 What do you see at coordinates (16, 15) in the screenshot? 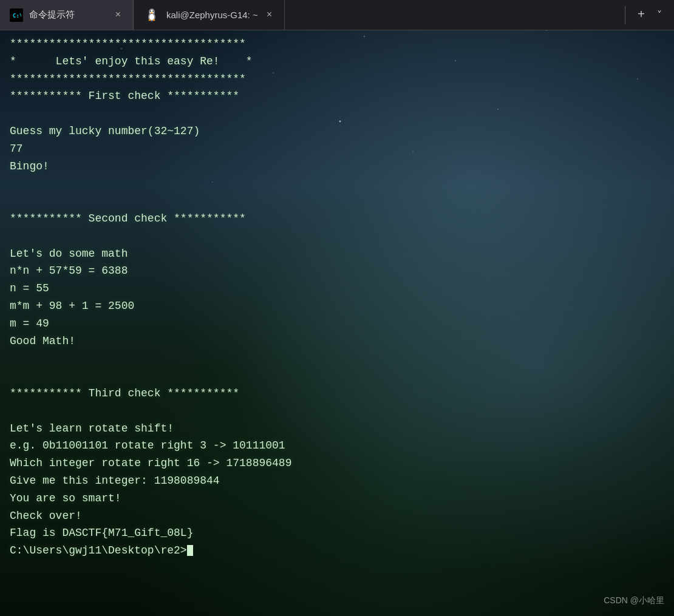
I see `windows-terminal-icon: C:\` at bounding box center [16, 15].